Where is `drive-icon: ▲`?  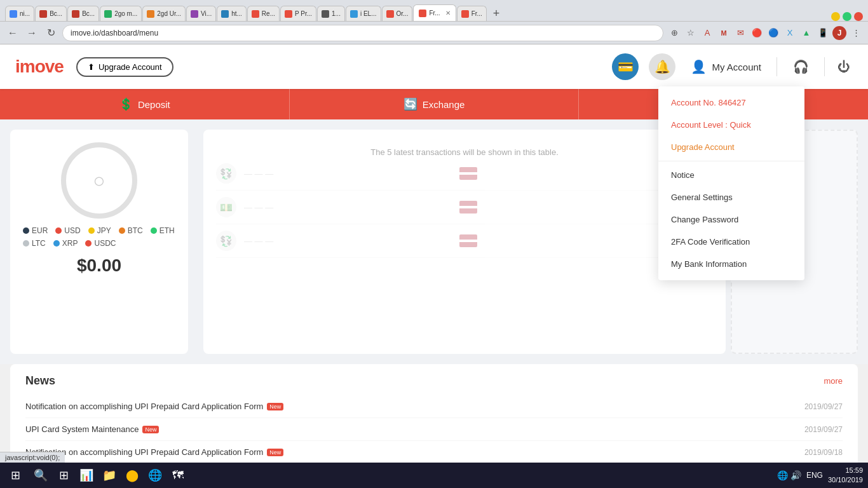 drive-icon: ▲ is located at coordinates (806, 33).